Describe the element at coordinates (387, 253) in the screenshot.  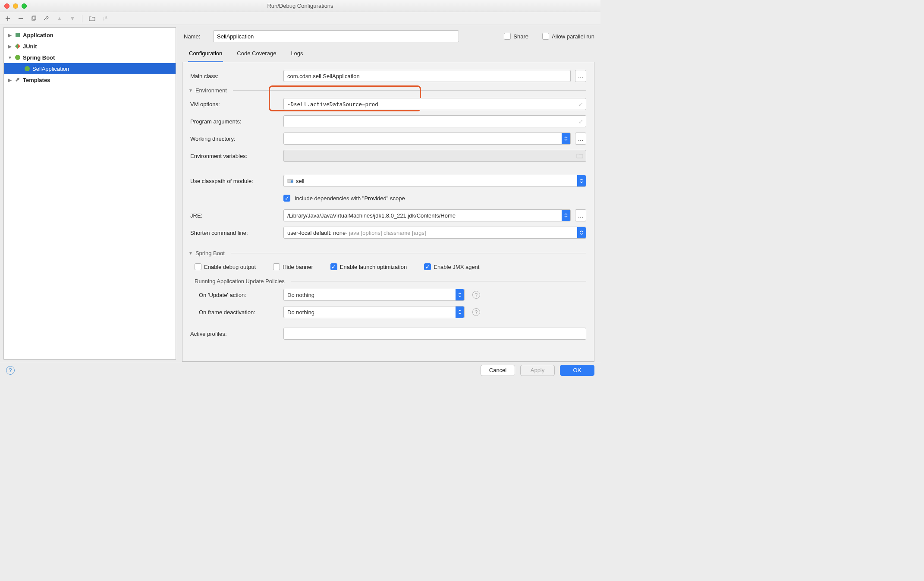
I see `springboot-section-header: ▼ Spring Boot` at that location.